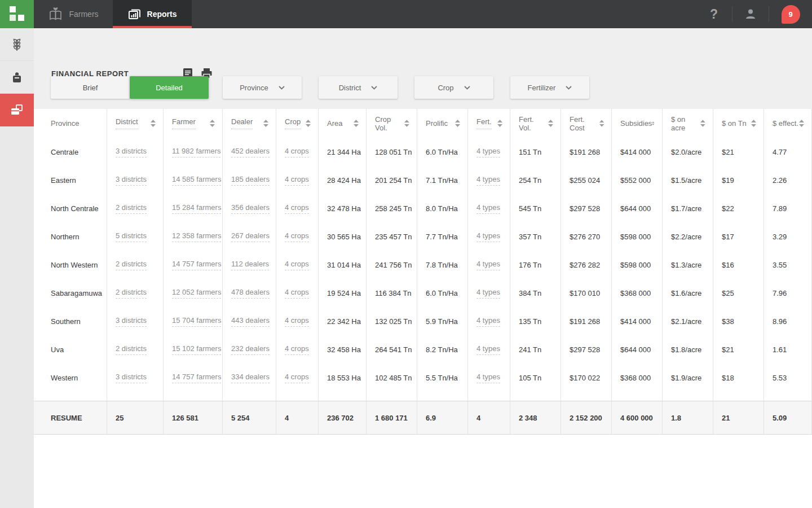  What do you see at coordinates (250, 265) in the screenshot?
I see `cell-link: 112 dealers` at bounding box center [250, 265].